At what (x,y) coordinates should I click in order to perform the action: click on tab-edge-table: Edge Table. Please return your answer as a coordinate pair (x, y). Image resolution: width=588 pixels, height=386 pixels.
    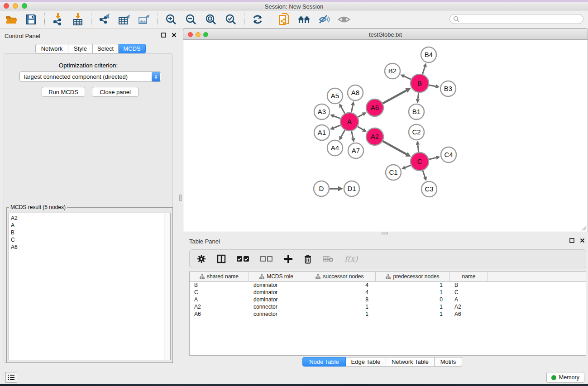
    Looking at the image, I should click on (366, 362).